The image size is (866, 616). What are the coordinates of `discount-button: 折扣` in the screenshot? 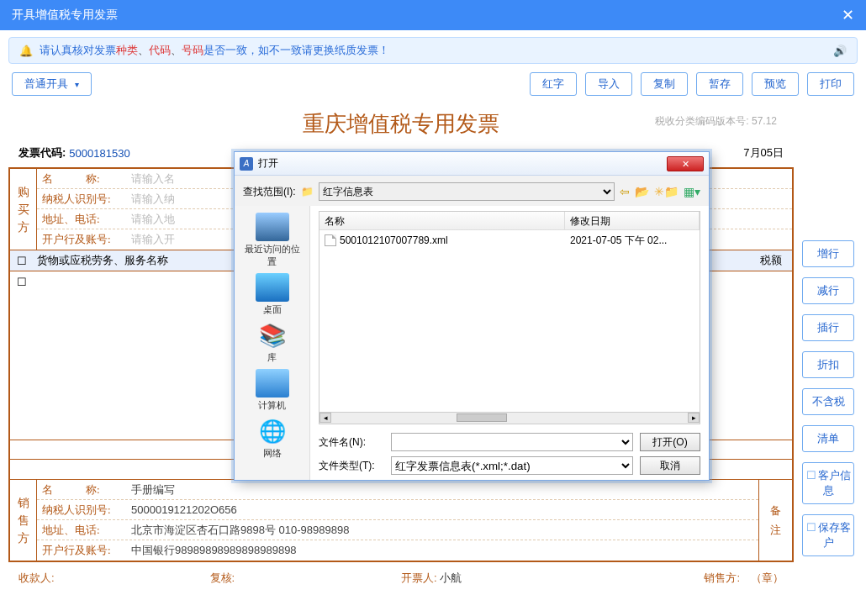 It's located at (828, 365).